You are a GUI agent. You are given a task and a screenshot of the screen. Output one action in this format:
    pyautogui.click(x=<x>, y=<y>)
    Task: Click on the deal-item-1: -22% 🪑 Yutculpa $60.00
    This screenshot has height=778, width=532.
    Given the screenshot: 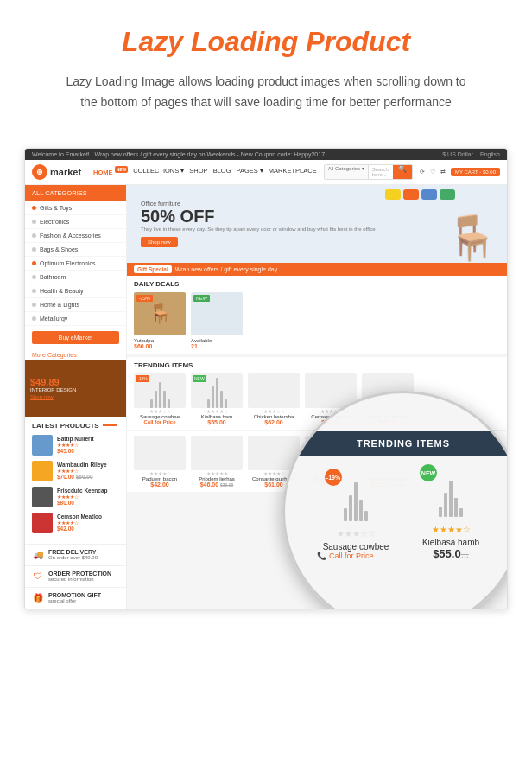 What is the action you would take?
    pyautogui.click(x=160, y=321)
    